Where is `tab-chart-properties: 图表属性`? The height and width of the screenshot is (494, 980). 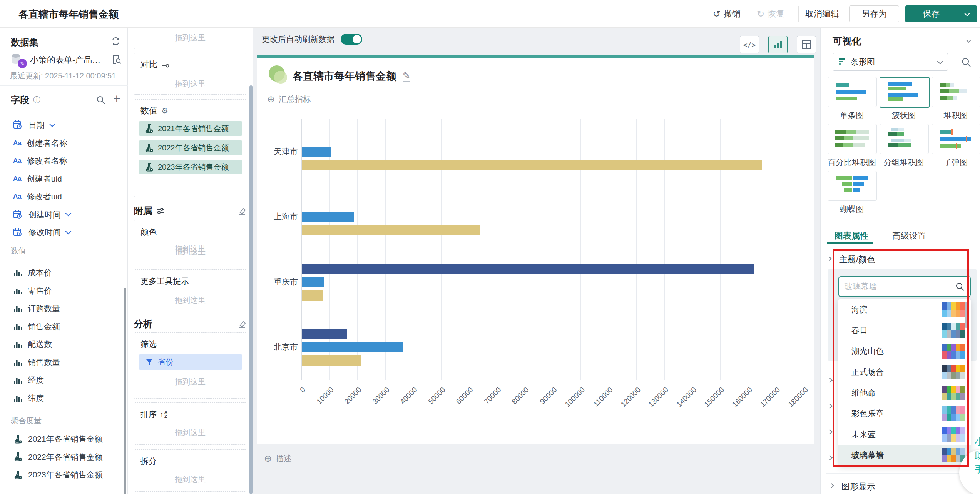
tab-chart-properties: 图表属性 is located at coordinates (851, 236).